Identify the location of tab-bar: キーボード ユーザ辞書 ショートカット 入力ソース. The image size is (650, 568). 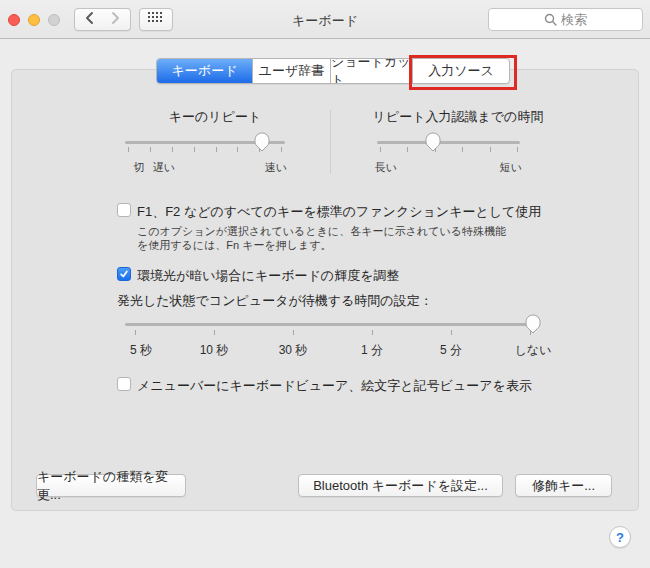
(333, 71).